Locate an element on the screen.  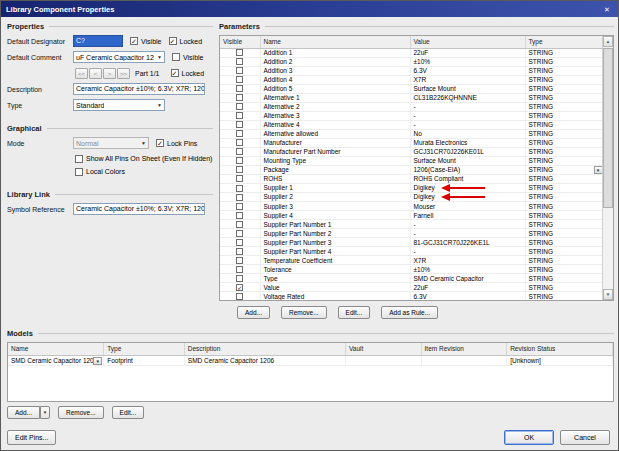
column-header-value: Value is located at coordinates (468, 42).